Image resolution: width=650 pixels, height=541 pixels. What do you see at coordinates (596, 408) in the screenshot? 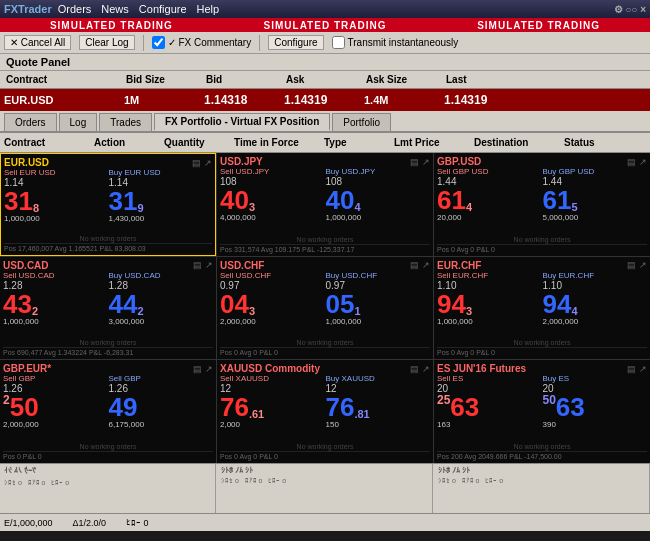
I see `buy-side: Buy ES 20 5063 390` at bounding box center [596, 408].